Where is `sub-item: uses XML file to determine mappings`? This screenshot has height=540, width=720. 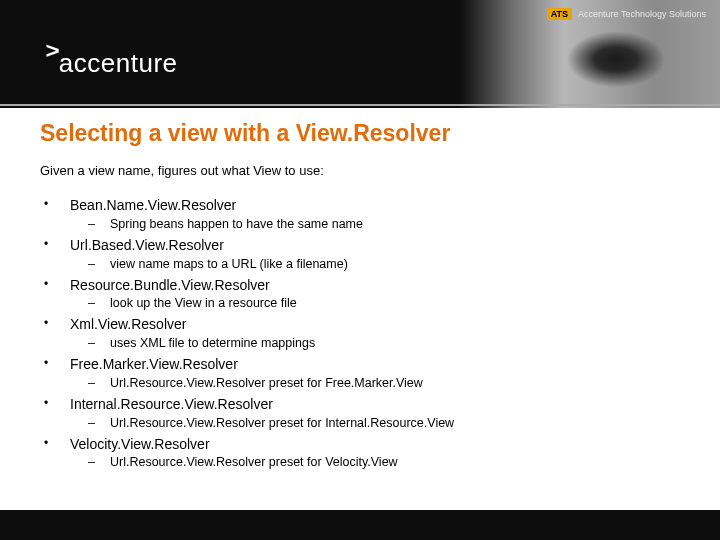
sub-item: uses XML file to determine mappings is located at coordinates (375, 344).